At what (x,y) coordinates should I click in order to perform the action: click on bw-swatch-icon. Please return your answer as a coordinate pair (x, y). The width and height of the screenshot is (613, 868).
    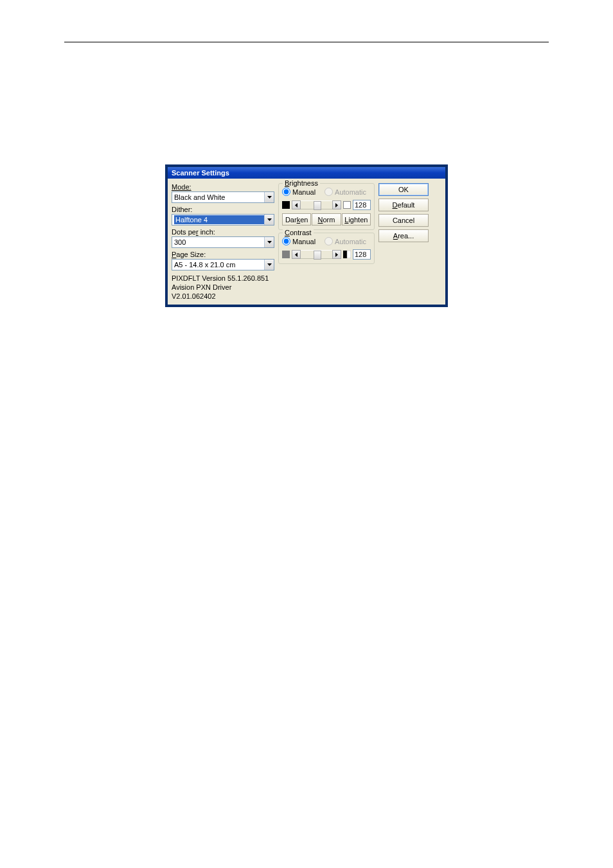
    Looking at the image, I should click on (347, 254).